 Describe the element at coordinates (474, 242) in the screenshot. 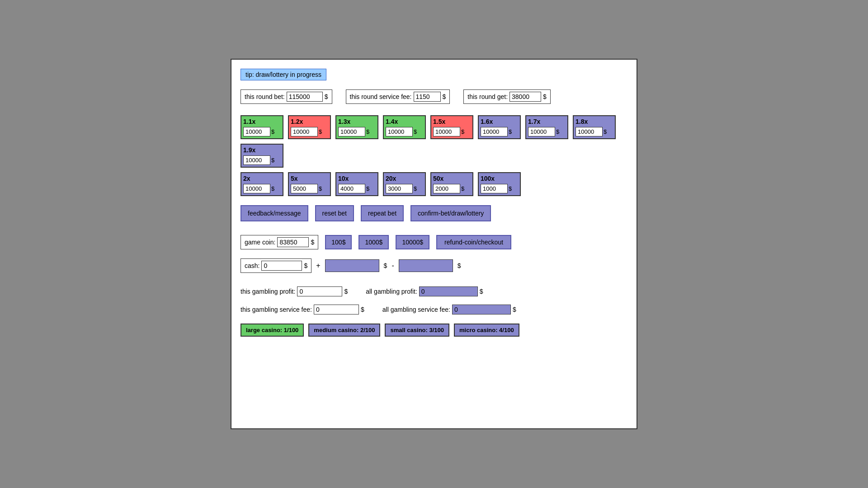

I see `refund-button: refund-coin/checkout` at that location.